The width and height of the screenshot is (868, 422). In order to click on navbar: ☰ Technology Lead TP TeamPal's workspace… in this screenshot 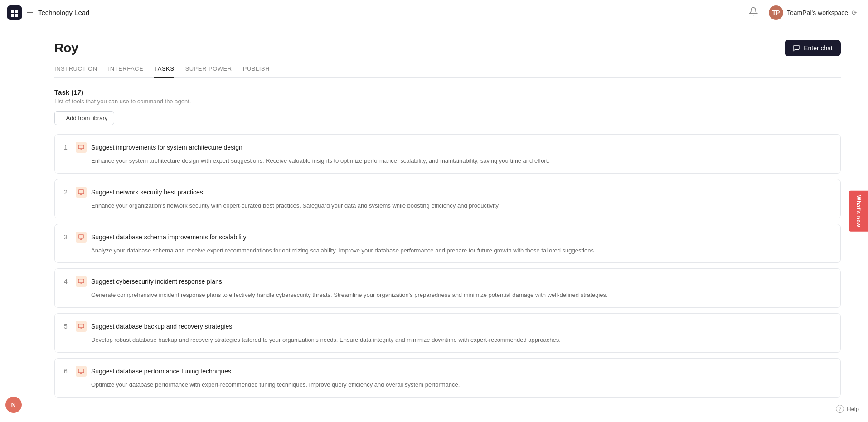, I will do `click(434, 13)`.